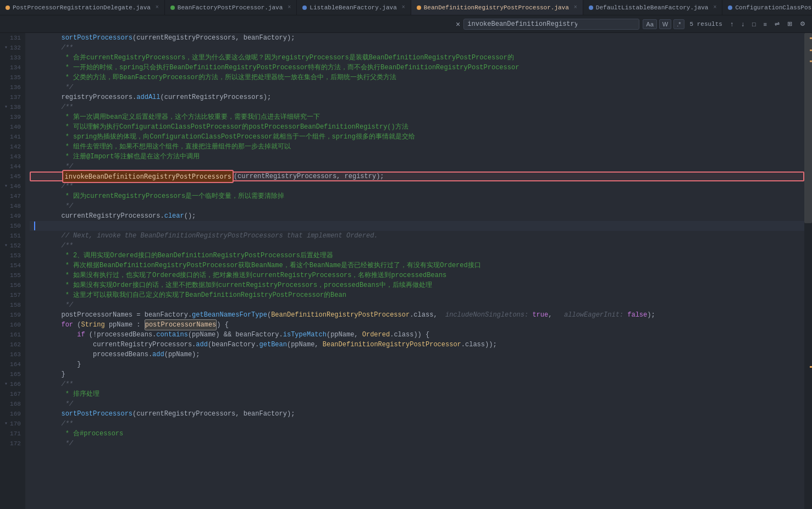  I want to click on regex-button: .*, so click(678, 24).